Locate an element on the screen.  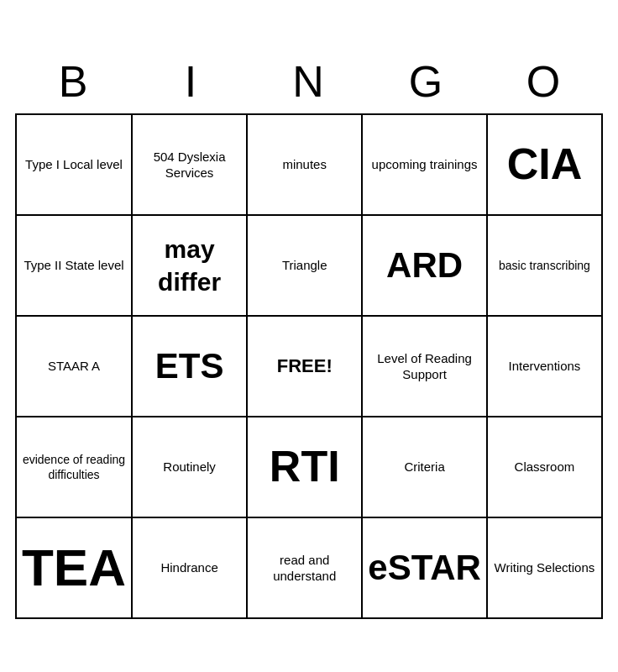
bingo-cell-text-10: STAAR A is located at coordinates (74, 366).